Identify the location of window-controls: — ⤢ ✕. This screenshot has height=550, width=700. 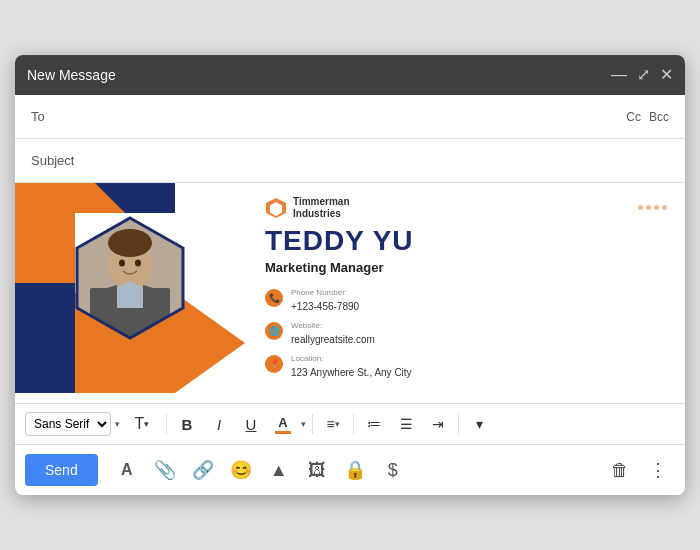
(642, 75).